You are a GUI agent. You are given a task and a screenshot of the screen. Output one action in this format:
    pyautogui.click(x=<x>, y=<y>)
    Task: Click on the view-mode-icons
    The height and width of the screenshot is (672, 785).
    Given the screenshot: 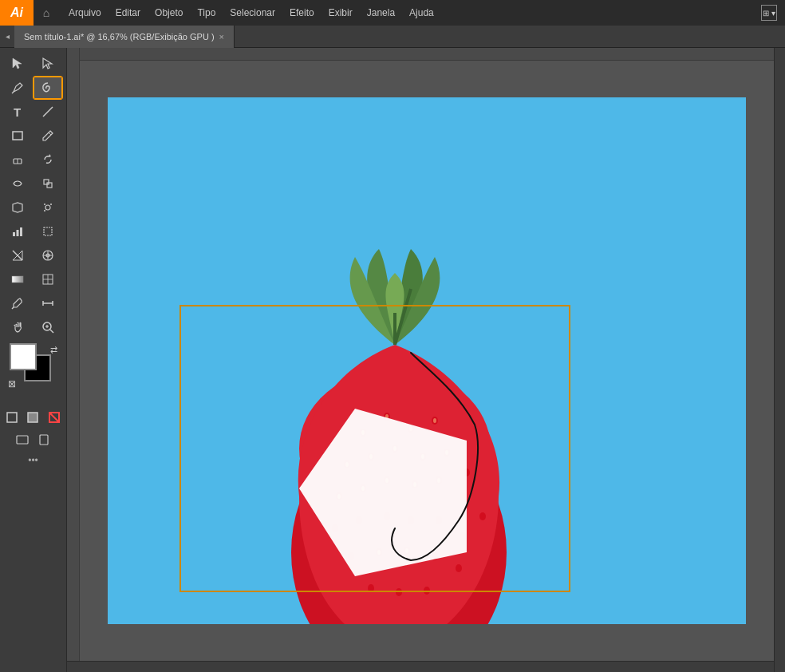 What is the action you would take?
    pyautogui.click(x=34, y=417)
    